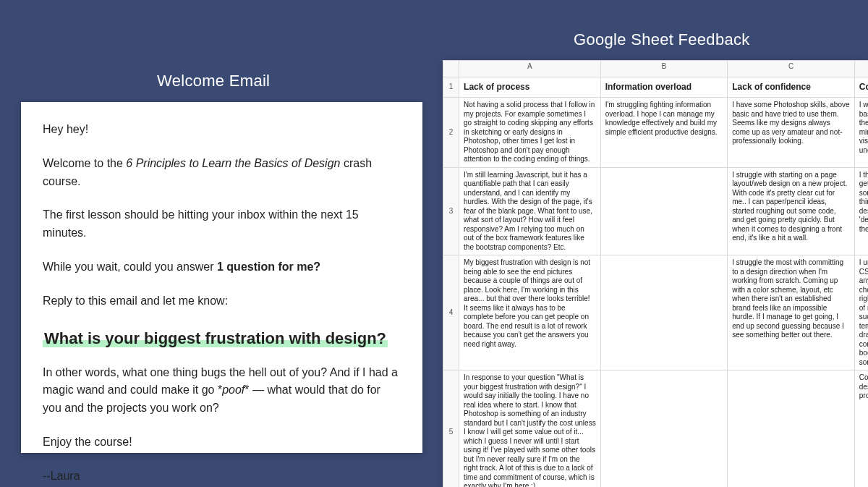 This screenshot has width=868, height=487. What do you see at coordinates (656, 211) in the screenshot?
I see `table-row: 3I'm still learning Javascript, but it h…` at bounding box center [656, 211].